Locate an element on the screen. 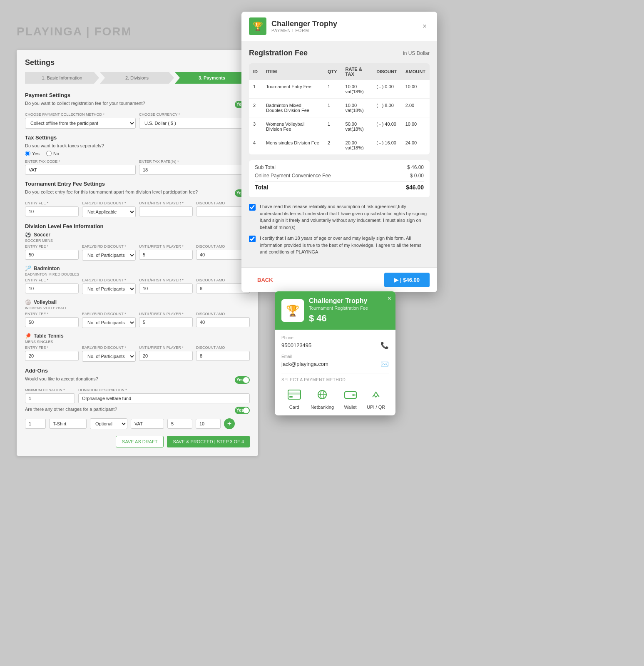 This screenshot has height=666, width=644. col-rate: RATE & TAX is located at coordinates (357, 72).